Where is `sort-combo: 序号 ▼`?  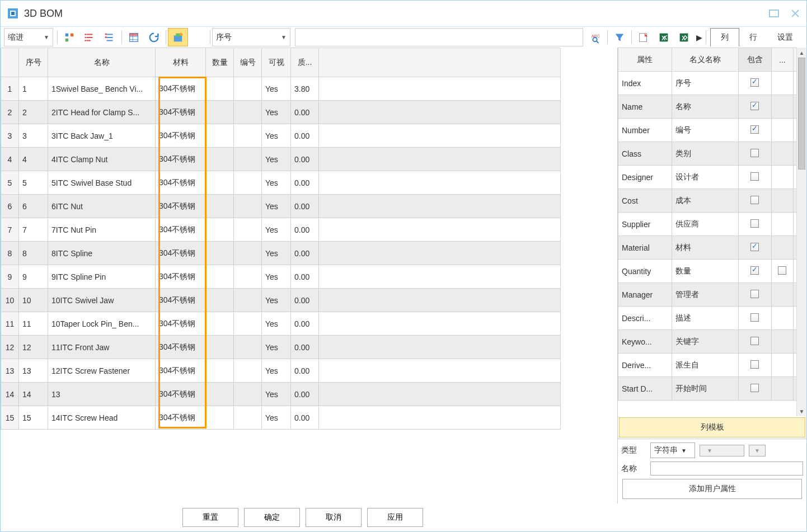
sort-combo: 序号 ▼ is located at coordinates (251, 37).